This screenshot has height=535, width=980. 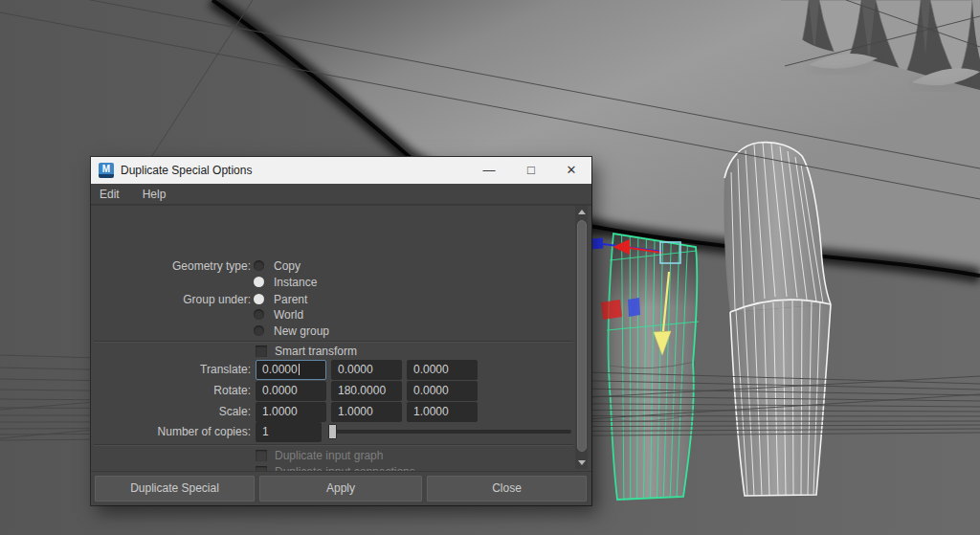 I want to click on geometry-type-label: Geometry type:, so click(x=170, y=266).